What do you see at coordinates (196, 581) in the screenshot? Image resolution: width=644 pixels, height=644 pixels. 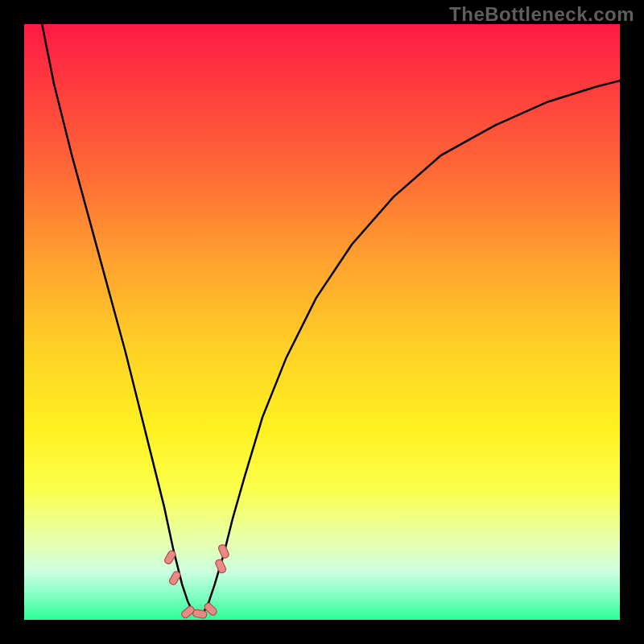 I see `marker-group` at bounding box center [196, 581].